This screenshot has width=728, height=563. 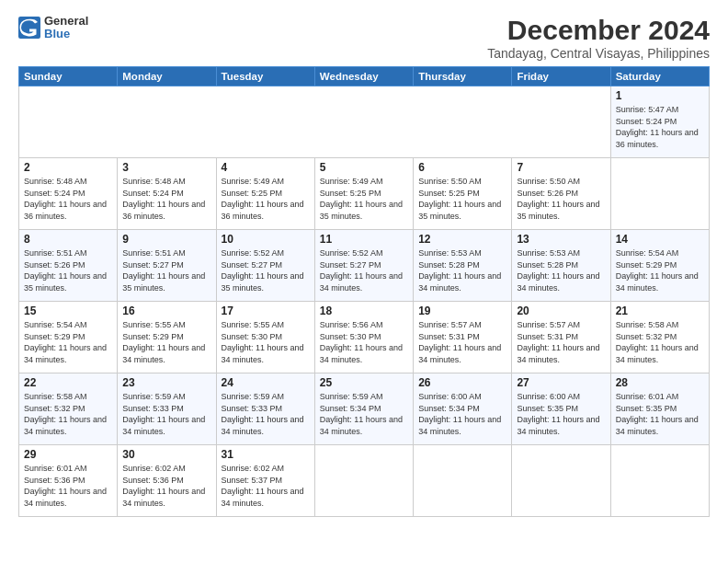 What do you see at coordinates (266, 342) in the screenshot?
I see `day-info: Sunrise: 5:55 AMSunset: 5:30 PMDaylight:…` at bounding box center [266, 342].